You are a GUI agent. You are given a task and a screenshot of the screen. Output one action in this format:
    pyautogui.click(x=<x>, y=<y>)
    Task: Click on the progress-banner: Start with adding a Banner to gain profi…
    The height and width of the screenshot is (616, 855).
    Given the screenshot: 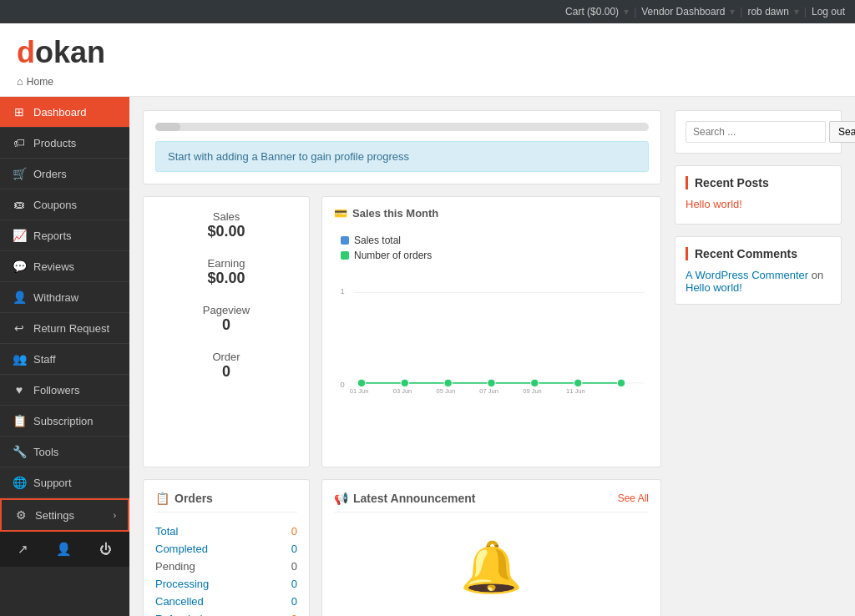 What is the action you would take?
    pyautogui.click(x=402, y=157)
    